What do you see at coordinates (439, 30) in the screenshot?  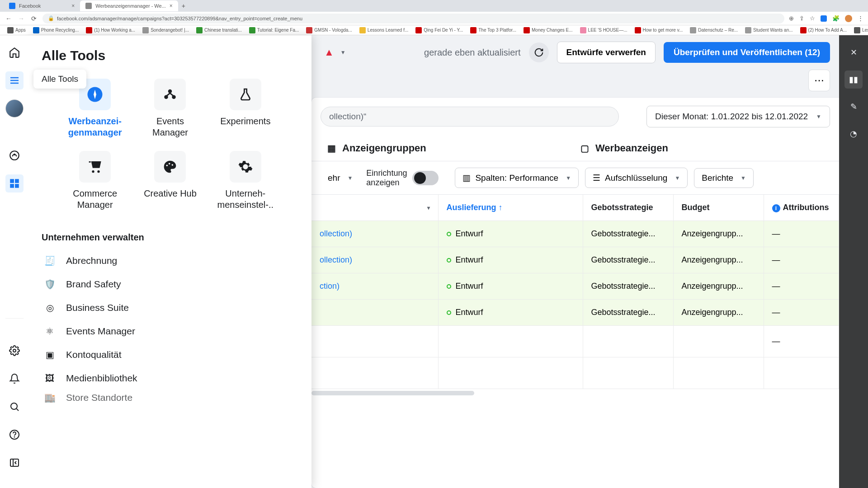 I see `bookmark-item: Qing Fei De Yi - Y...` at bounding box center [439, 30].